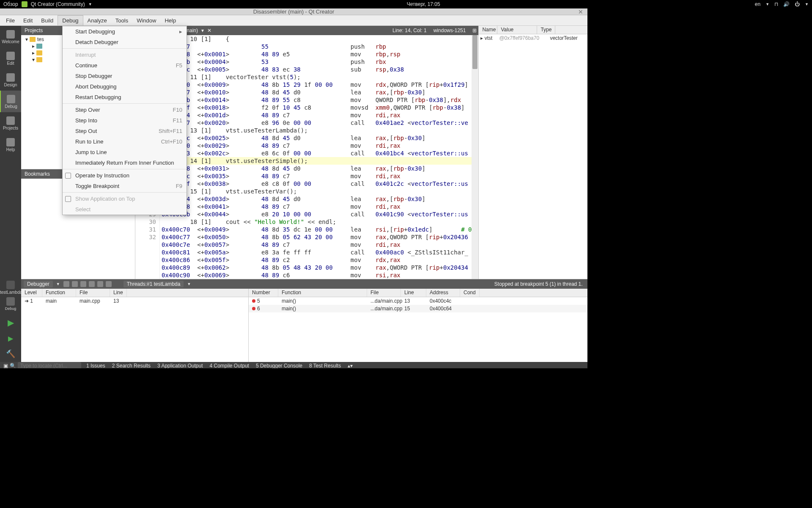  I want to click on menu-analyze: Analyze, so click(97, 20).